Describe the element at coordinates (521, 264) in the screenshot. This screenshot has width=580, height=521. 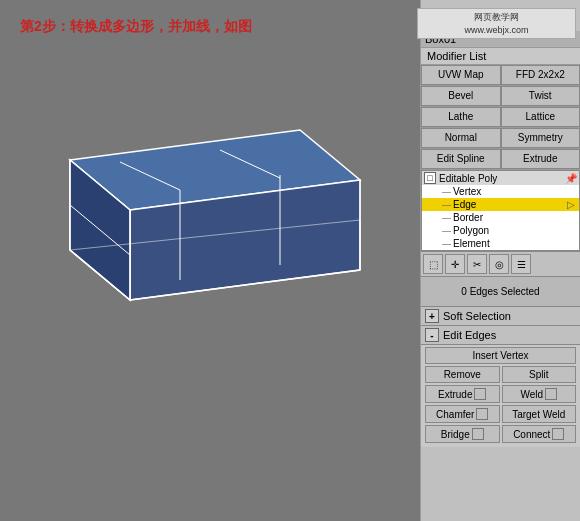
I see `settings-icon: ☰` at that location.